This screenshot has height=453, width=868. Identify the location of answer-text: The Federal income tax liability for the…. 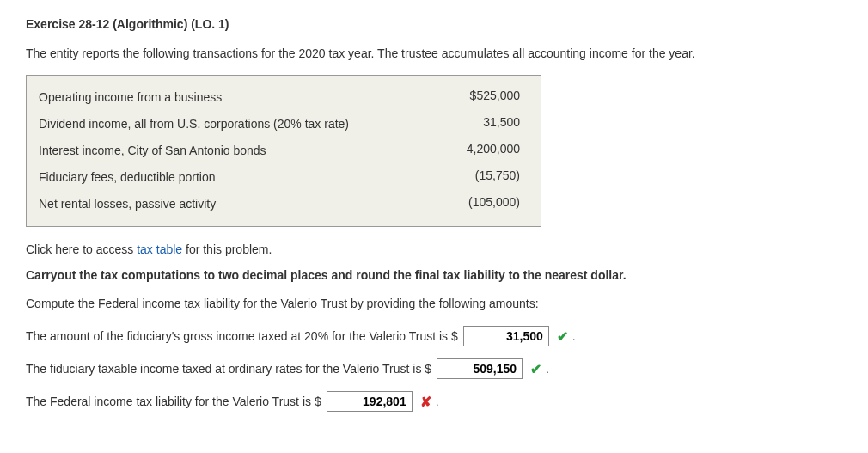
(174, 401).